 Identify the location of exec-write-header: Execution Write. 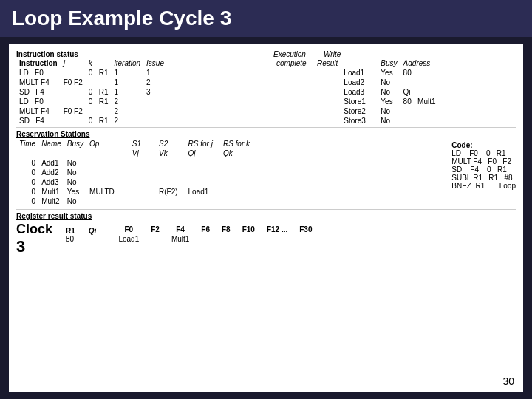
(395, 55).